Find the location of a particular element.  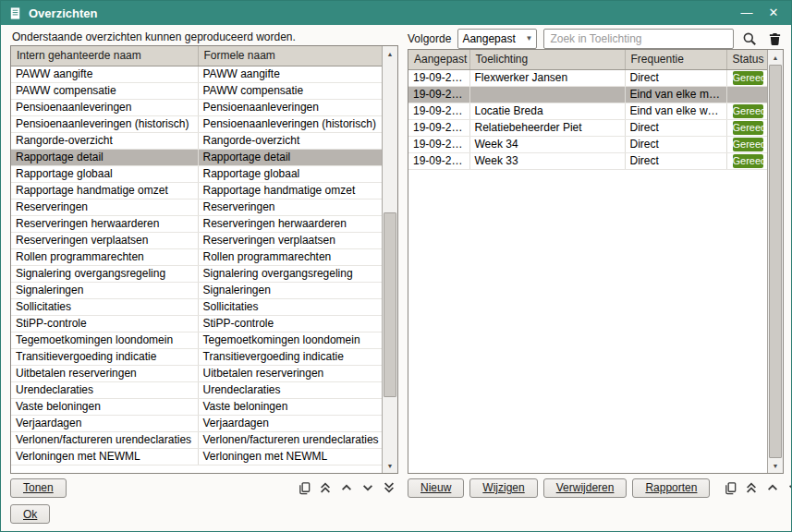

overzicht-cell: Reserveringen verplaatsen is located at coordinates (290, 240).